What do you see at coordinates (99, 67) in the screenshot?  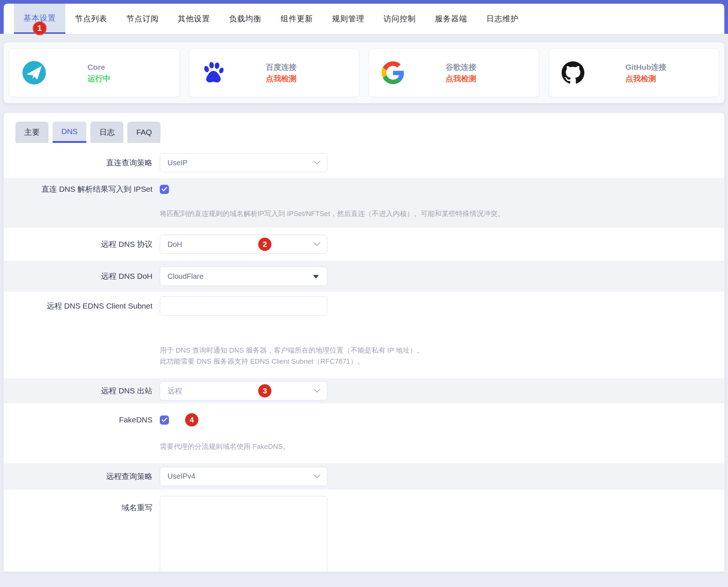 I see `card-title: Core` at bounding box center [99, 67].